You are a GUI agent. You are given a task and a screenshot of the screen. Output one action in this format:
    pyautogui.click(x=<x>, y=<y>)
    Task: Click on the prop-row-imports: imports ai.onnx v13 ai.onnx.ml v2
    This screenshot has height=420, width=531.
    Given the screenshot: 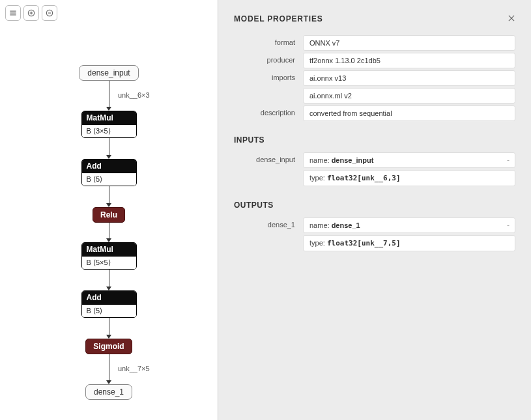 What is the action you would take?
    pyautogui.click(x=375, y=87)
    